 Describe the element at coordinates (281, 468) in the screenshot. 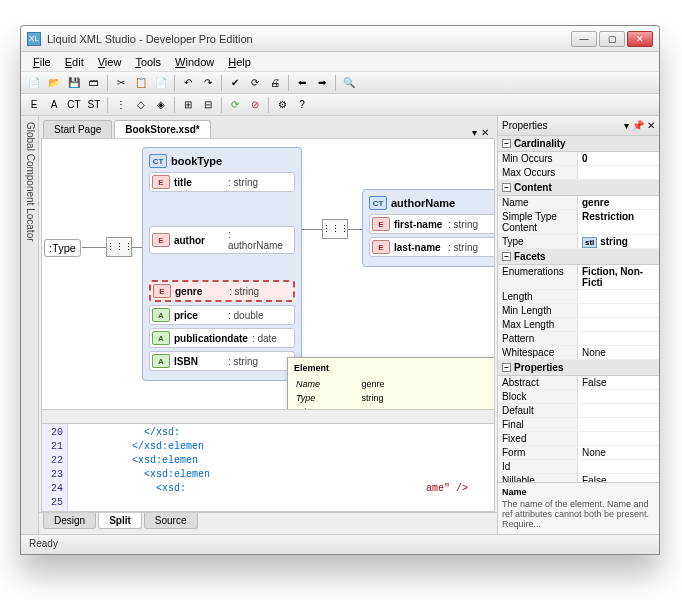

I see `code-editor: </xsd: </xsd:elemen <xsd:elemen <xsd:ele…` at that location.